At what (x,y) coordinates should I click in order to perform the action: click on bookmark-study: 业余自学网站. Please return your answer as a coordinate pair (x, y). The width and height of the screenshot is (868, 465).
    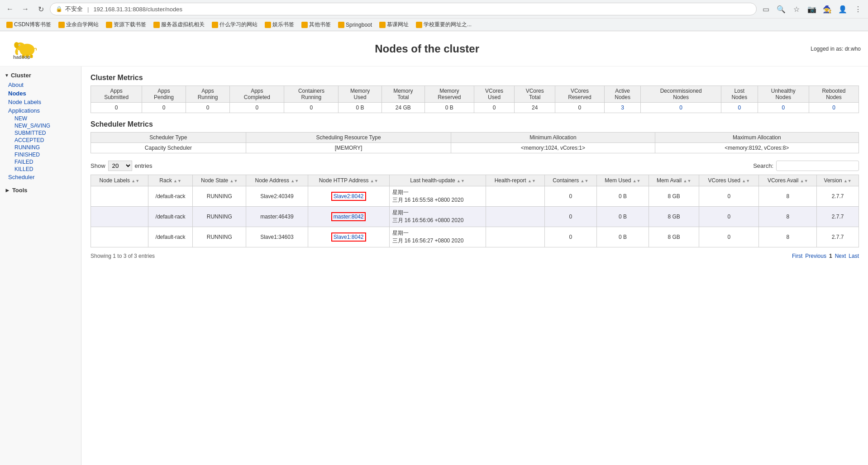
    Looking at the image, I should click on (79, 24).